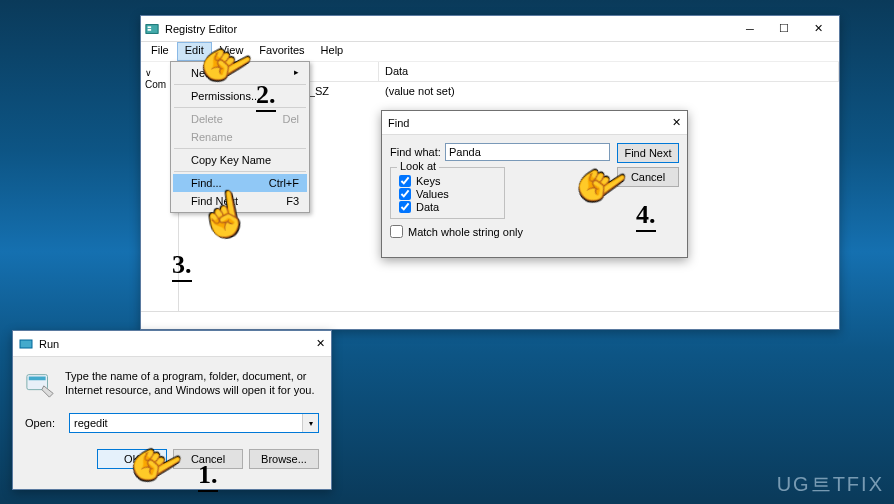 This screenshot has width=894, height=504. I want to click on browse-button: Browse..., so click(284, 459).